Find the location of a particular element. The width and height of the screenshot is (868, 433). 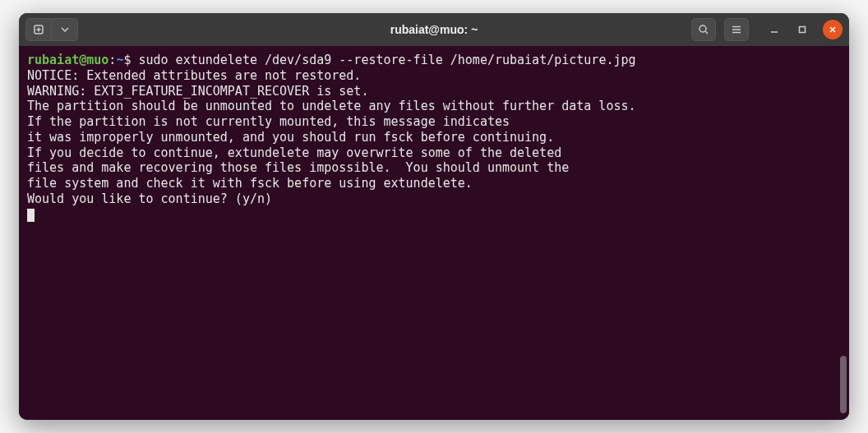

new-tab-button is located at coordinates (39, 30).